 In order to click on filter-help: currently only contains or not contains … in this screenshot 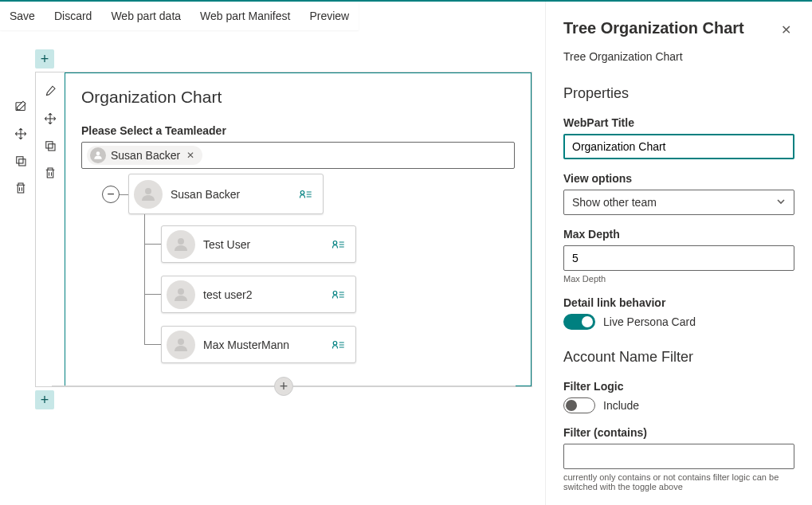, I will do `click(679, 482)`.